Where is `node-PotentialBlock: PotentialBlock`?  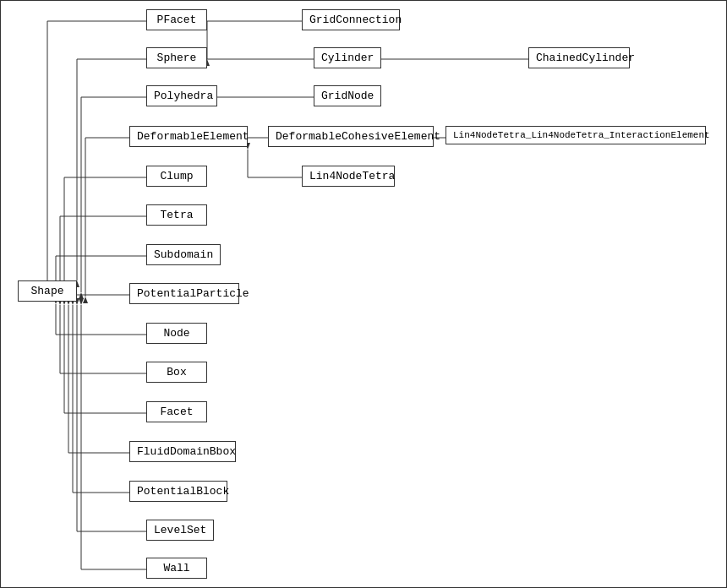
node-PotentialBlock: PotentialBlock is located at coordinates (178, 492).